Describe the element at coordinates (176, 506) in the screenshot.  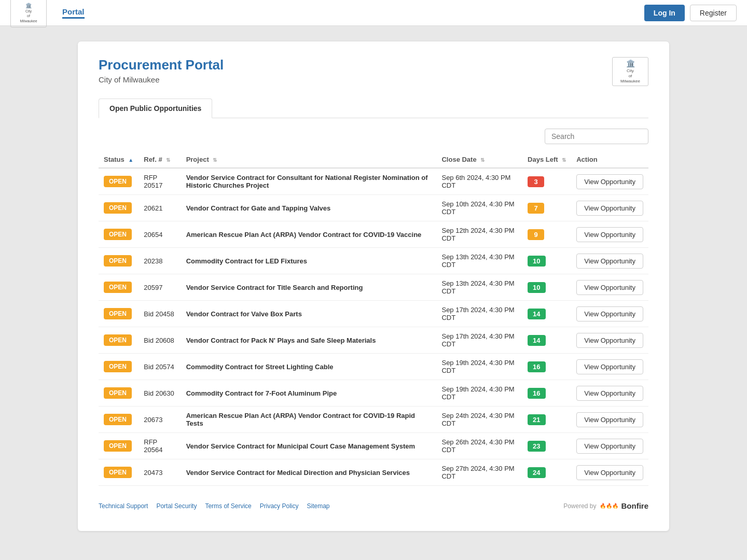
I see `footer-link: Portal Security` at that location.